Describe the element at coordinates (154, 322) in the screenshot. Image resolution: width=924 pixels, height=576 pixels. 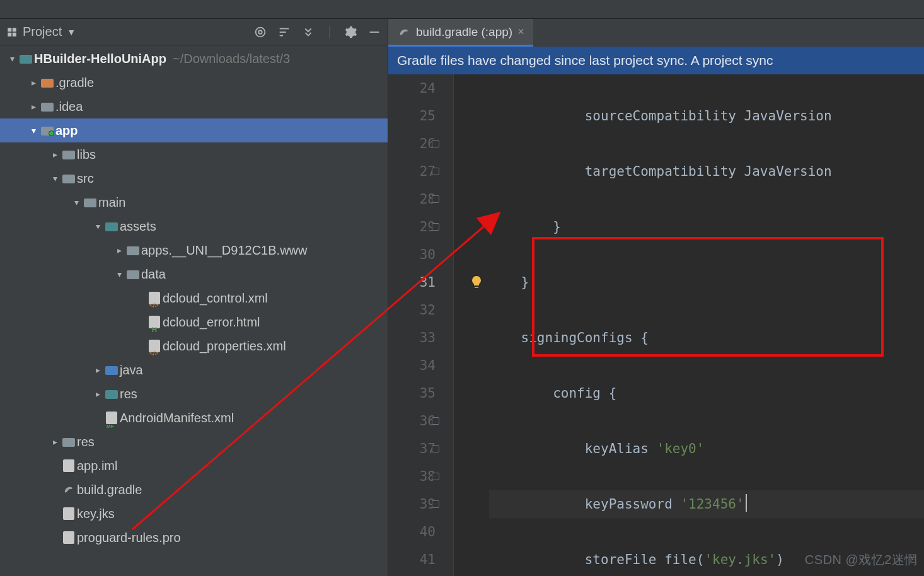
I see `html-file-icon` at that location.